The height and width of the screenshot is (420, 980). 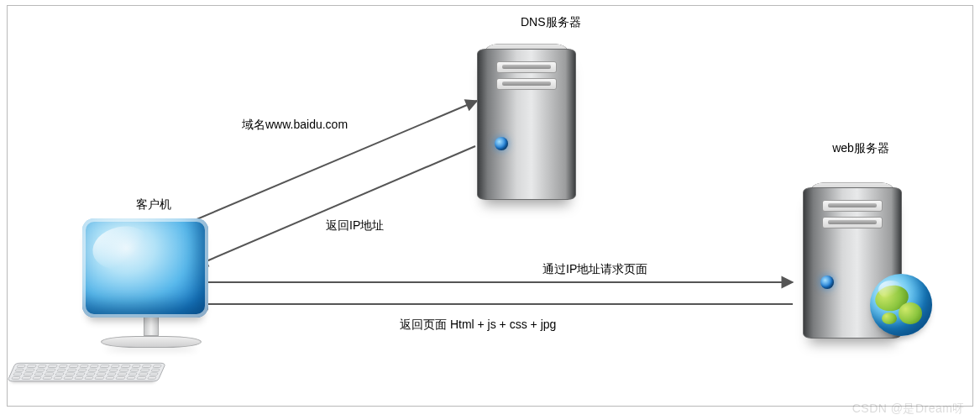 What do you see at coordinates (595, 270) in the screenshot?
I see `edge-to-web-label: 通过IP地址请求页面` at bounding box center [595, 270].